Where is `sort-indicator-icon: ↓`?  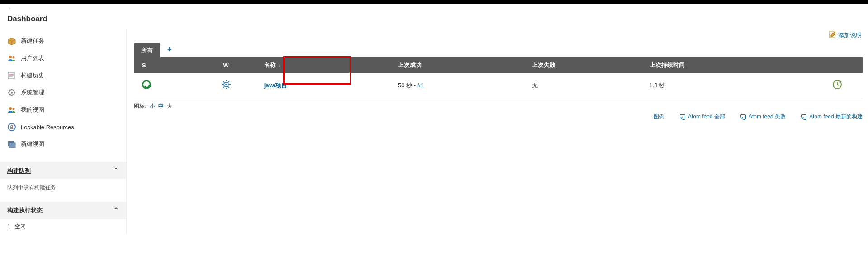
sort-indicator-icon: ↓ is located at coordinates (279, 65).